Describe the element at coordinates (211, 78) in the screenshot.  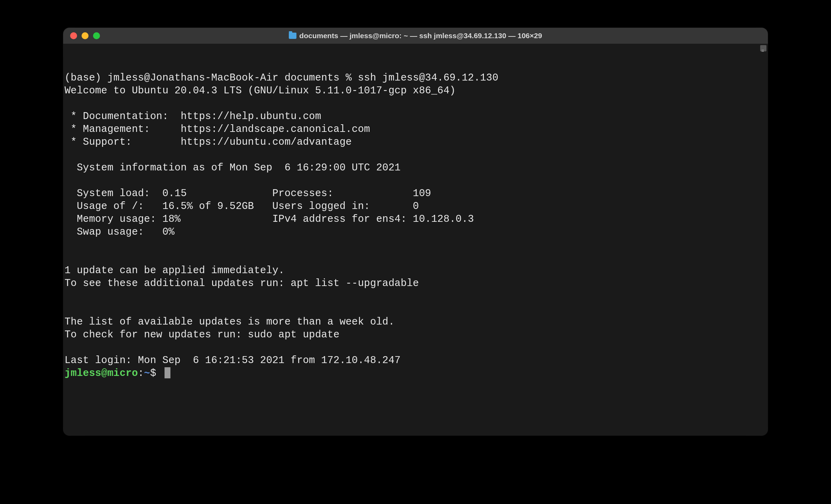
I see `local-prompt: (base) jmless@Jonathans-MacBook-Air docu…` at that location.